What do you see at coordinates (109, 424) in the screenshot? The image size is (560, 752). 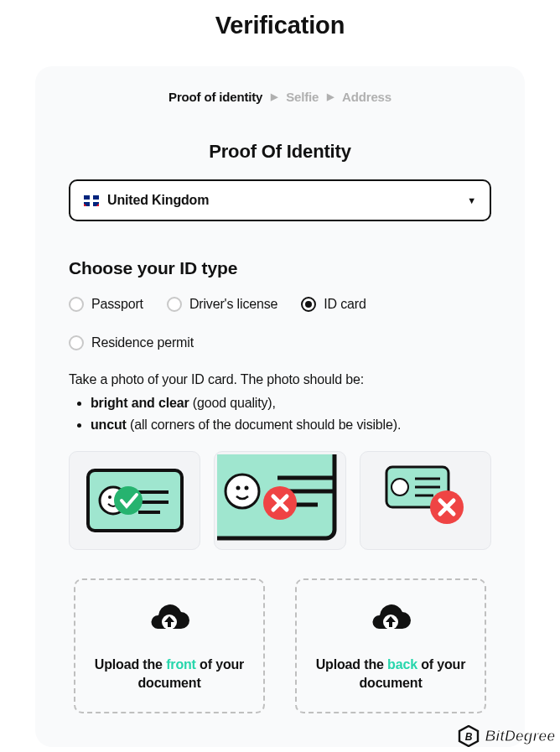 I see `requirement-strong: uncut` at bounding box center [109, 424].